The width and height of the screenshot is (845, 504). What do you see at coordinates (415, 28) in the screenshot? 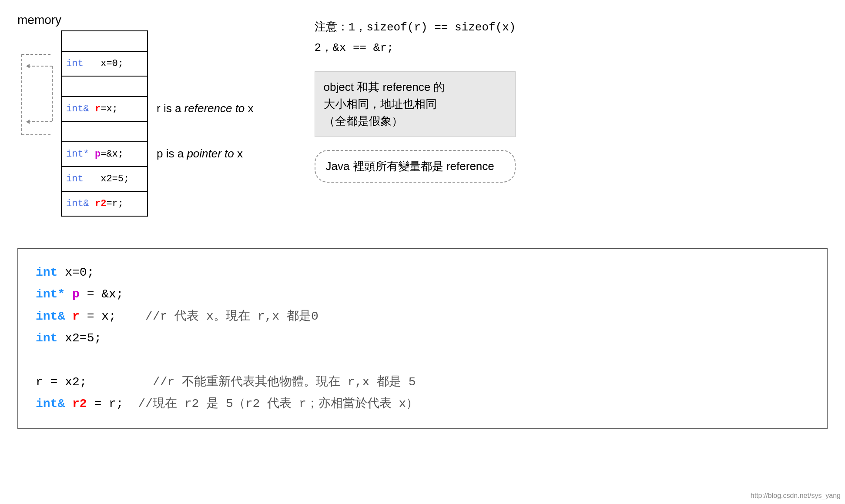
I see `note-line1: 注意：1，sizeof(r) == sizeof(x)` at bounding box center [415, 28].